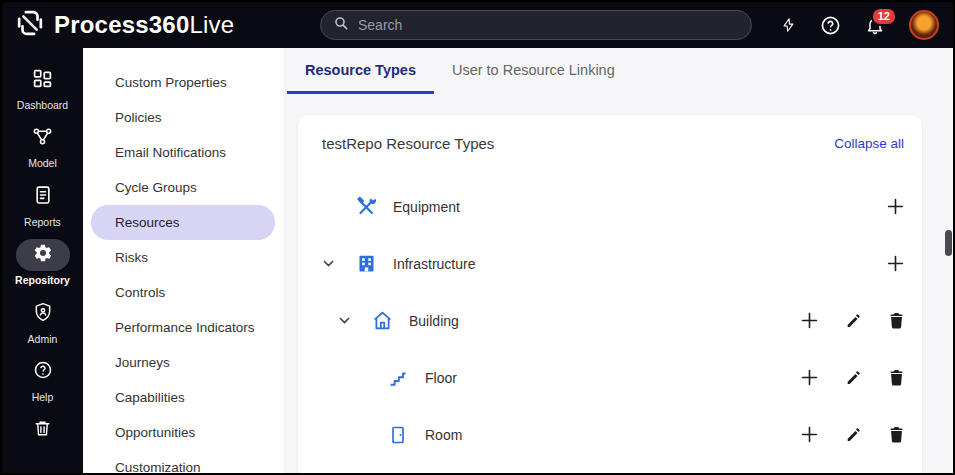 The height and width of the screenshot is (475, 955). Describe the element at coordinates (212, 24) in the screenshot. I see `brand-light: Live` at that location.